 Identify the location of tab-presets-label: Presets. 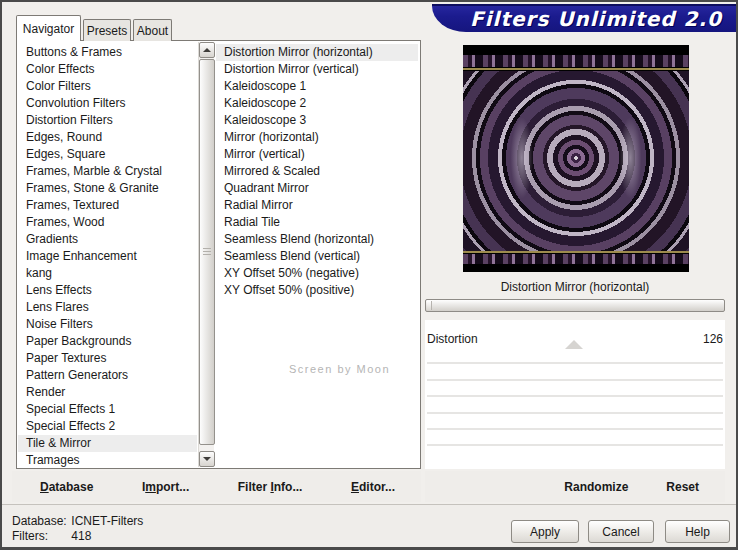
(108, 31).